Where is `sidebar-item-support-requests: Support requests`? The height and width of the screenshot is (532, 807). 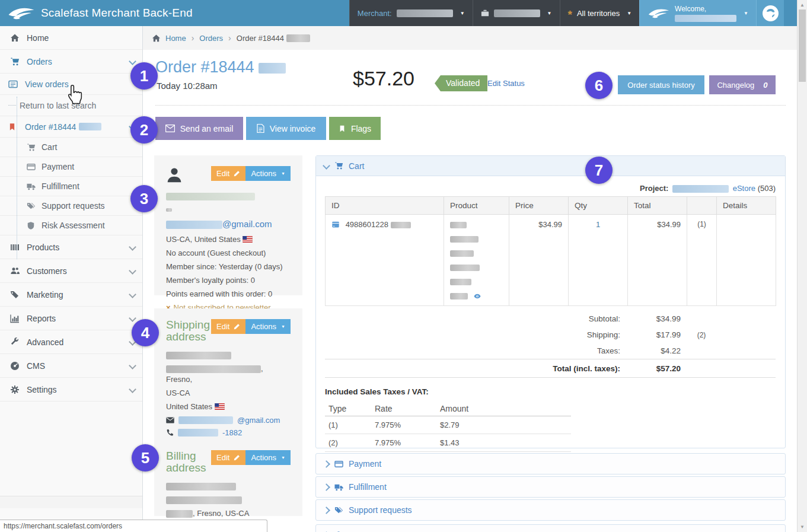
sidebar-item-support-requests: Support requests is located at coordinates (71, 206).